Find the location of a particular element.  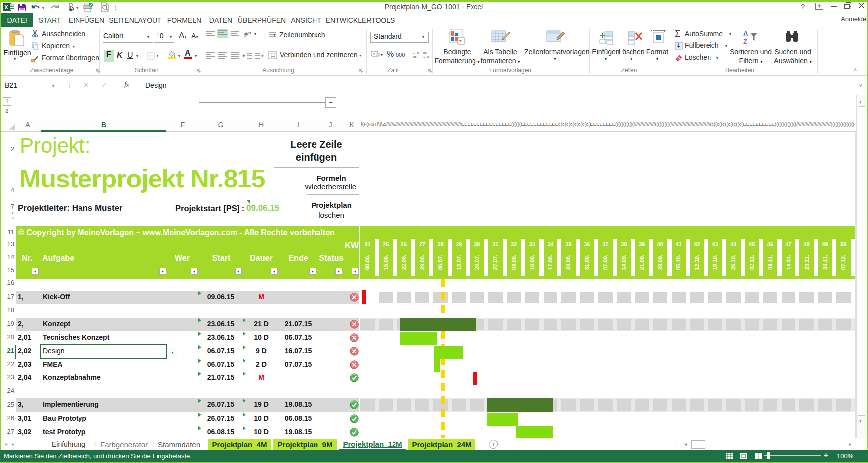

svg-text: Z is located at coordinates (745, 42).